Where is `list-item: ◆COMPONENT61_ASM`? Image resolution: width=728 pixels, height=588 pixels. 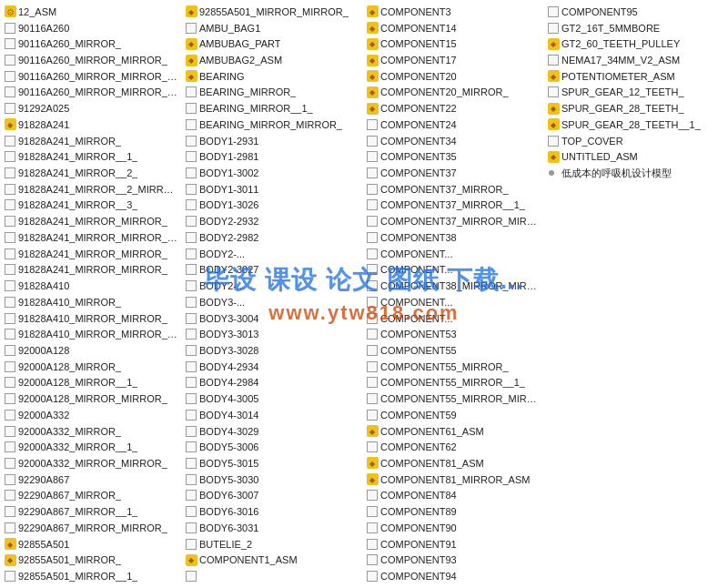 list-item: ◆COMPONENT61_ASM is located at coordinates (455, 431).